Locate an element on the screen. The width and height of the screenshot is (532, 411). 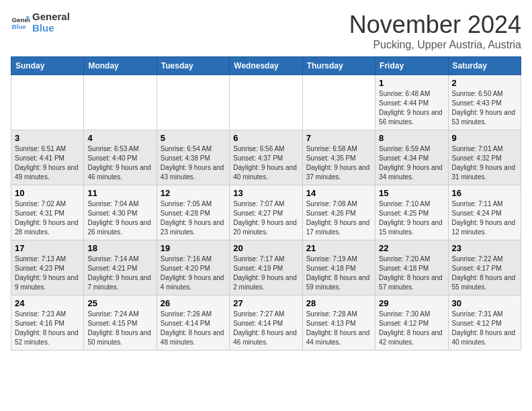
day-number: 18 is located at coordinates (120, 248).